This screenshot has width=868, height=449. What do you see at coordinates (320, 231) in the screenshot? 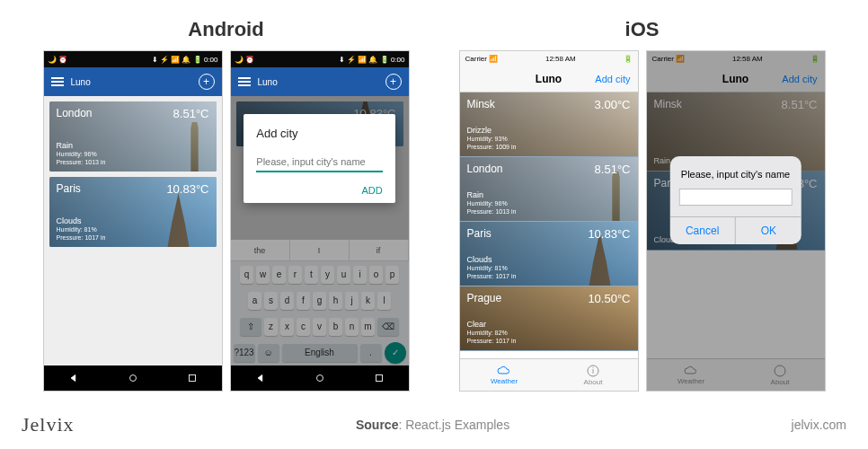
I see `dialog-scrim: Add city ADD` at bounding box center [320, 231].